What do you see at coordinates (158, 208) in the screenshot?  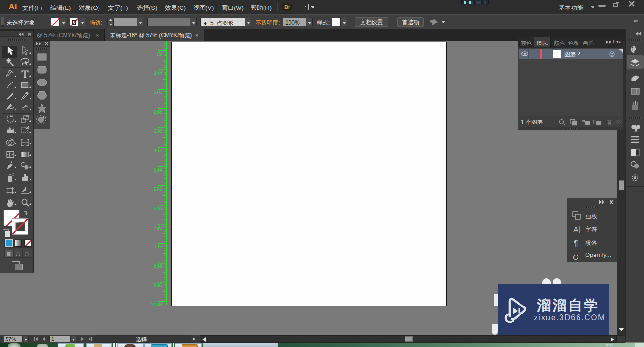 I see `svg-text: 648` at bounding box center [158, 208].